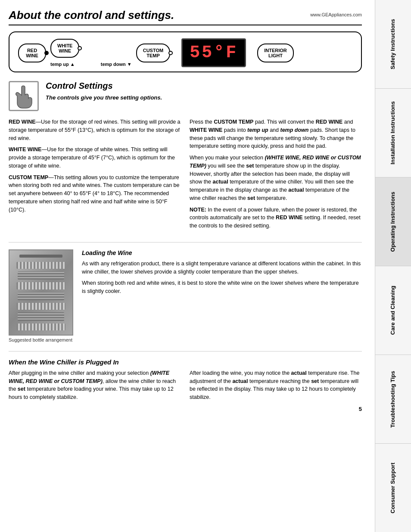 This screenshot has height=532, width=411. Describe the element at coordinates (276, 176) in the screenshot. I see `col-right: Press the CUSTOM TEMP pad. This will con…` at that location.